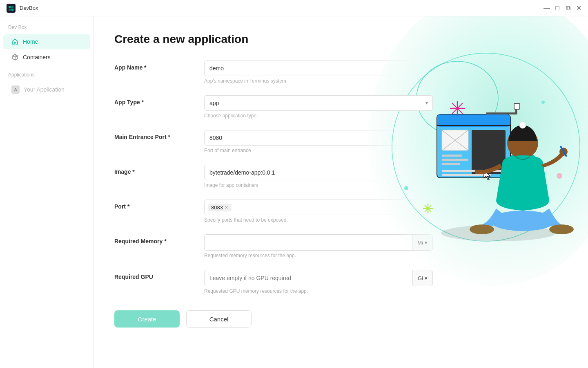  I want to click on entrance-port-input, so click(318, 138).